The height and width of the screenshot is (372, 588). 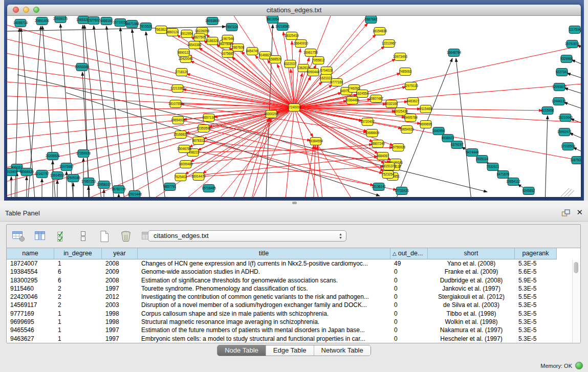 What do you see at coordinates (57, 176) in the screenshot?
I see `graph-node: 13914519` at bounding box center [57, 176].